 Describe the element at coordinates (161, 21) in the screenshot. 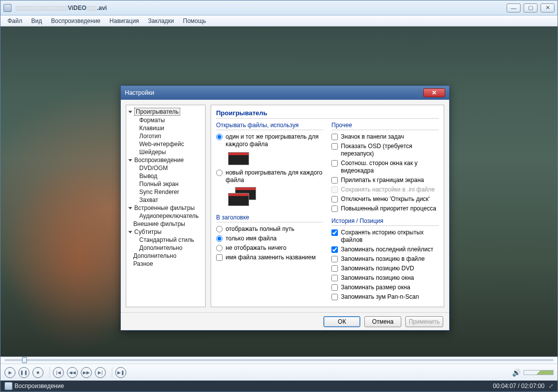

I see `menu-bookmarks: Закладки` at that location.